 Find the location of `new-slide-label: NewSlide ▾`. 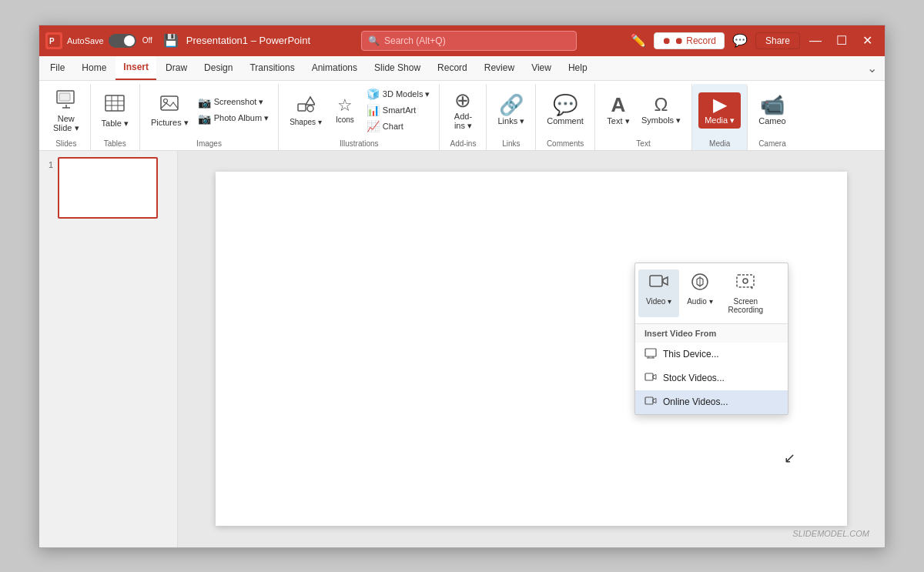

new-slide-label: NewSlide ▾ is located at coordinates (66, 123).